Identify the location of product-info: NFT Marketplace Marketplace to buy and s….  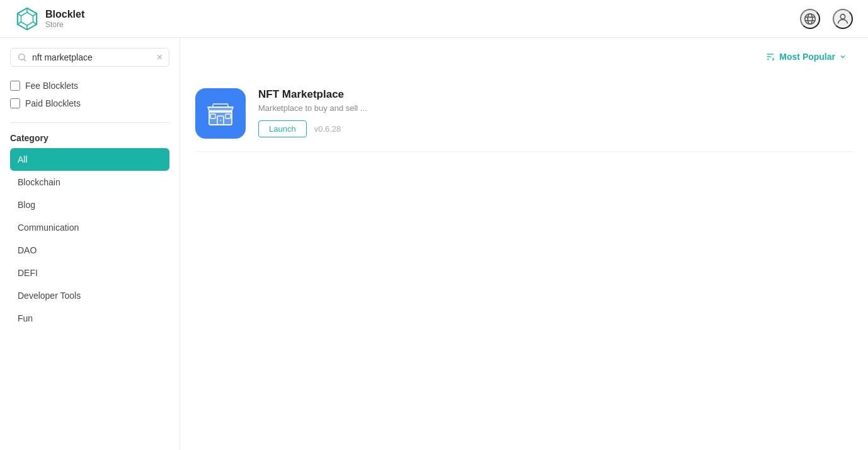
(556, 113).